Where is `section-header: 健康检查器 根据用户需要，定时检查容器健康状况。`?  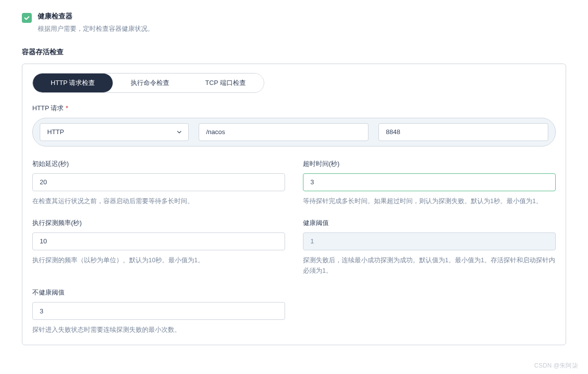 section-header: 健康检查器 根据用户需要，定时检查容器健康状况。 is located at coordinates (294, 23).